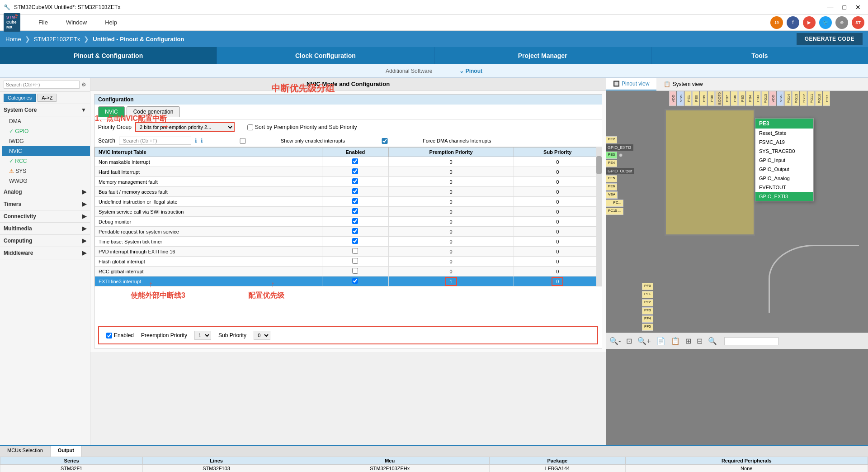  What do you see at coordinates (784, 178) in the screenshot?
I see `ctx-gpio-analog: GPIO_Analog` at bounding box center [784, 178].